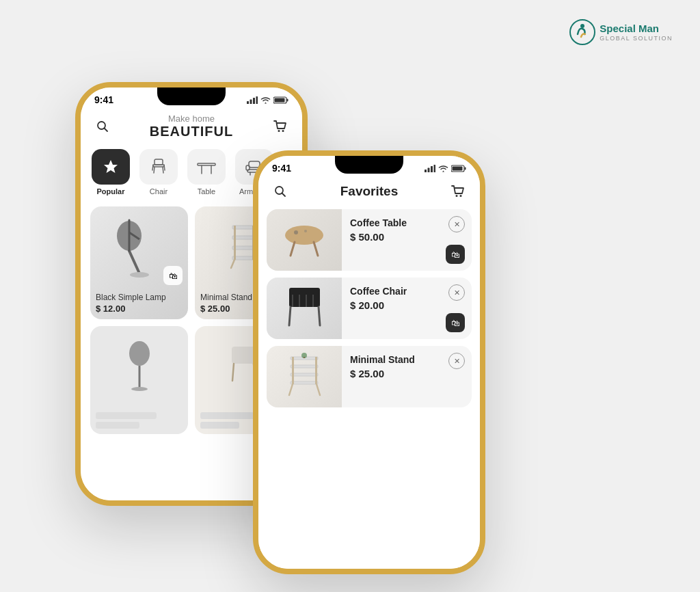  I want to click on home-header: Make home BEAUTIFUL, so click(191, 126).